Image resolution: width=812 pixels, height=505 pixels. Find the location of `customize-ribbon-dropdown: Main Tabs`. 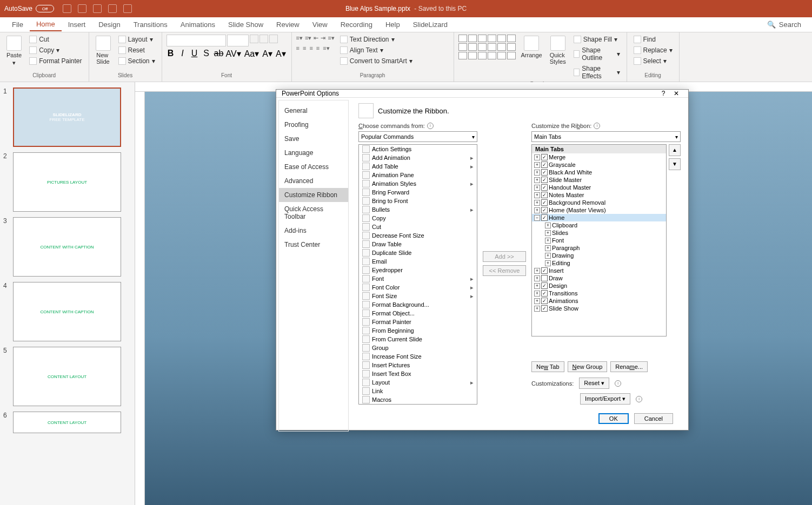

customize-ribbon-dropdown: Main Tabs is located at coordinates (606, 137).